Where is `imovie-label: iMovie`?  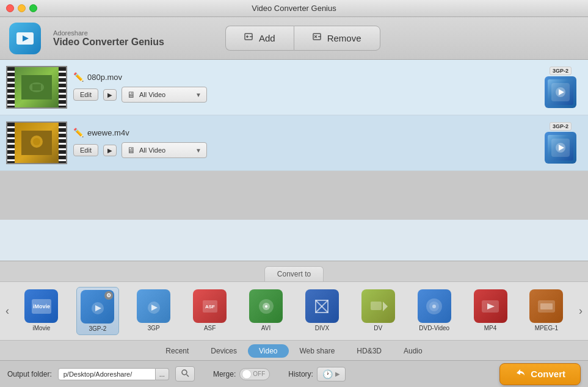
imovie-label: iMovie is located at coordinates (42, 328).